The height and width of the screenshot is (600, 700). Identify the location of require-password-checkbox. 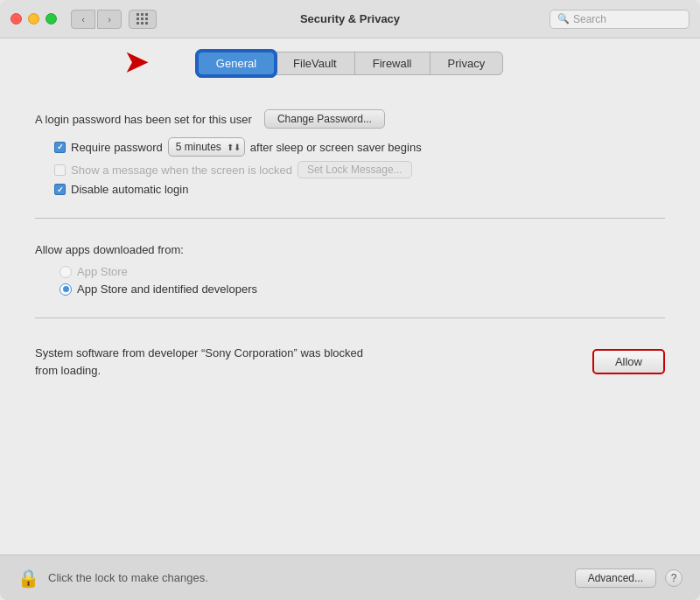
(60, 147).